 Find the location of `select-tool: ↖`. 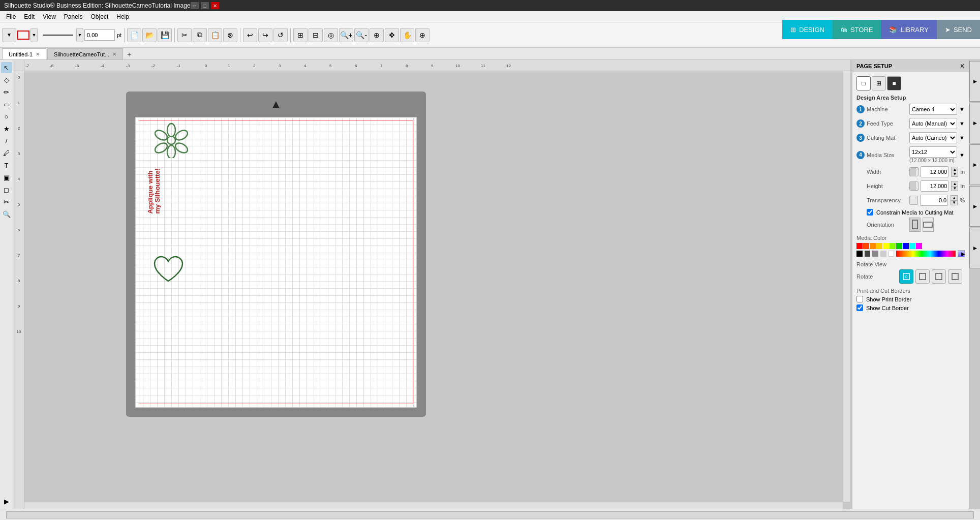

select-tool: ↖ is located at coordinates (7, 68).